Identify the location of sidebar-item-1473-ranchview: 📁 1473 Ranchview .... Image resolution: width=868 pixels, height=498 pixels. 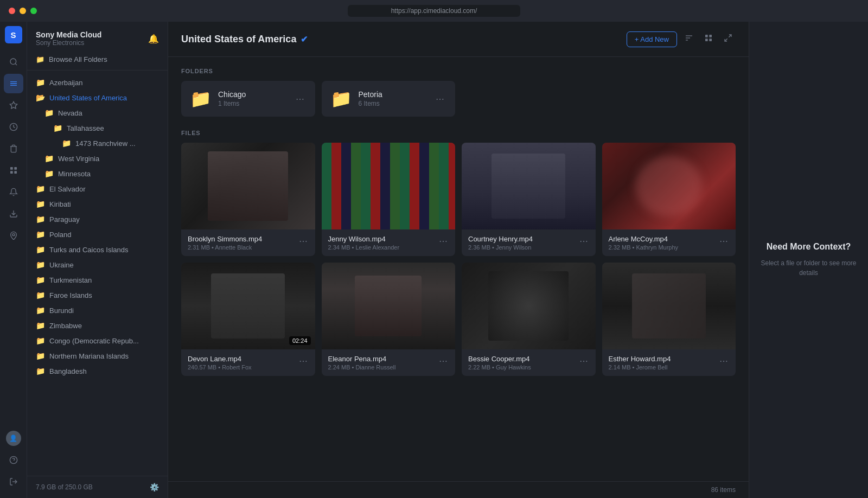
(98, 143).